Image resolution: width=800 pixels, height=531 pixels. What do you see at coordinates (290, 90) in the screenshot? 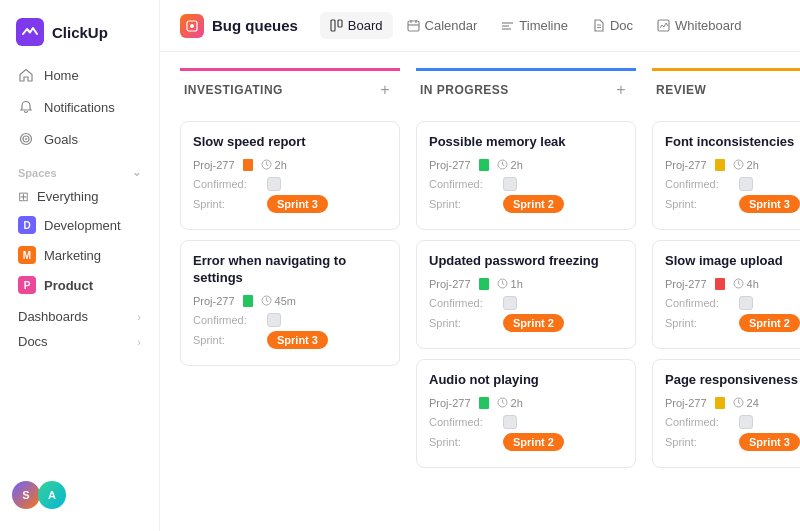
I see `column-header-investigating: INVESTIGATING+` at bounding box center [290, 90].